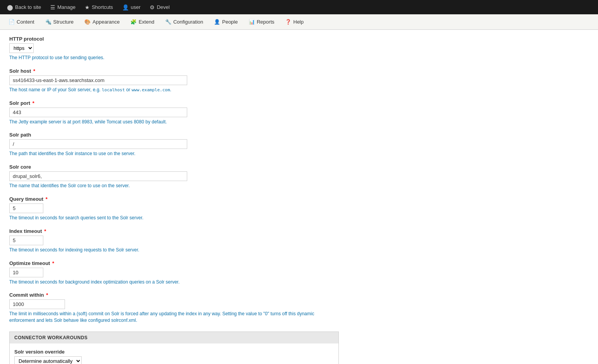  Describe the element at coordinates (46, 295) in the screenshot. I see `commit-within-required: *` at that location.